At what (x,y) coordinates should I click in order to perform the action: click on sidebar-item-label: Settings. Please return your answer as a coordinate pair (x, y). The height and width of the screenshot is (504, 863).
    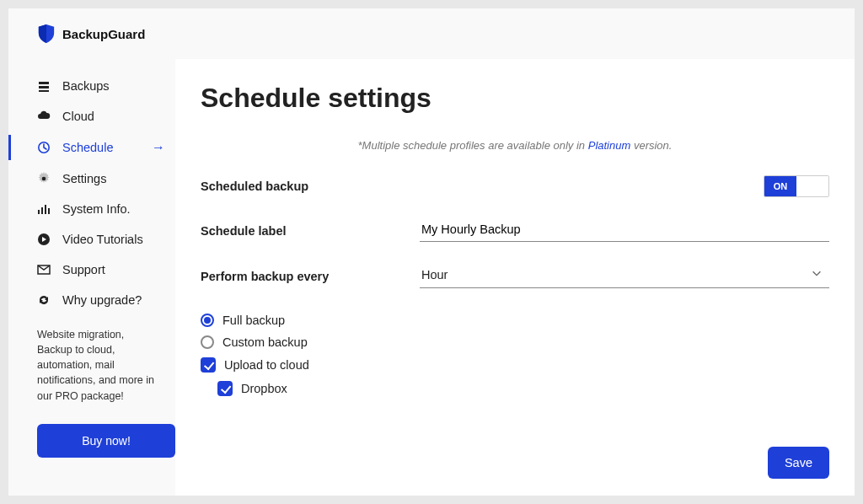
    Looking at the image, I should click on (84, 179).